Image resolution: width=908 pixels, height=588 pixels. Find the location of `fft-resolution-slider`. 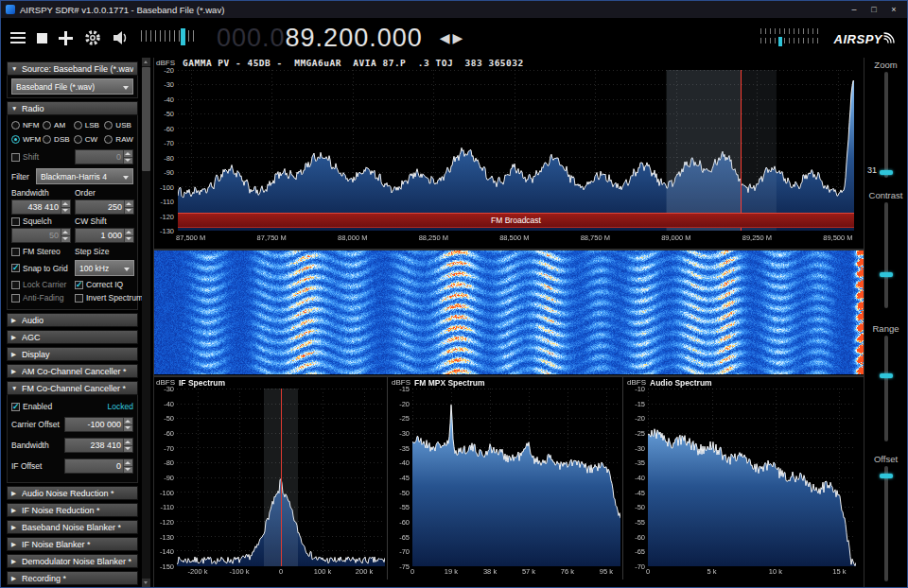

fft-resolution-slider is located at coordinates (791, 38).